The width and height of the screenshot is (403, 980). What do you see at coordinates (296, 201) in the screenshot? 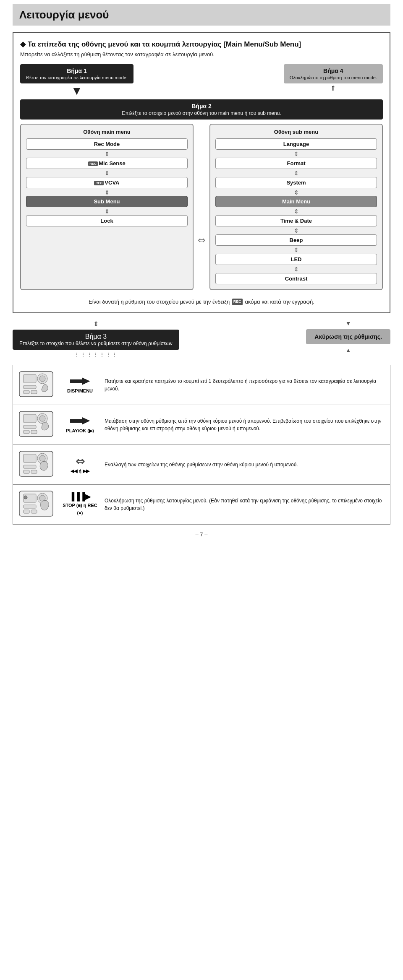
I see `menu-item-wrap-main-menu: Main Menu` at bounding box center [296, 201].